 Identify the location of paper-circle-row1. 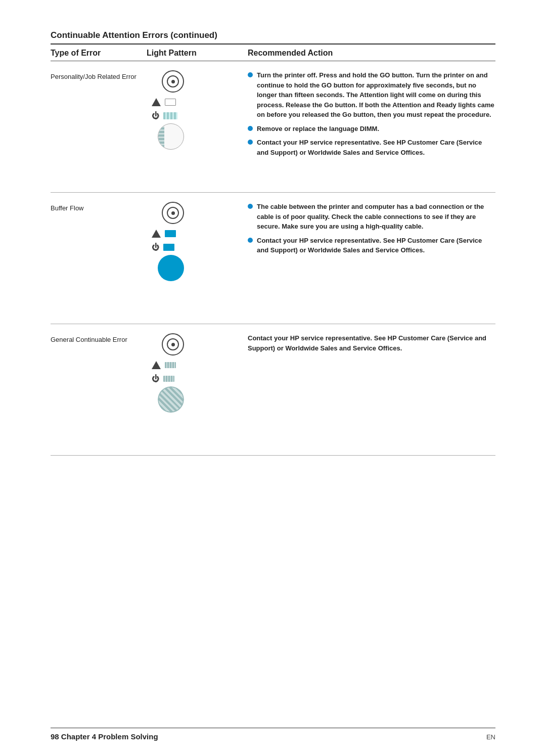
(171, 137).